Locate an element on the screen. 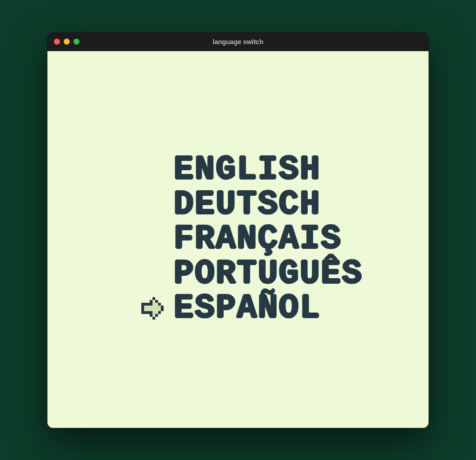 The image size is (476, 460). arrow-right-icon is located at coordinates (153, 309).